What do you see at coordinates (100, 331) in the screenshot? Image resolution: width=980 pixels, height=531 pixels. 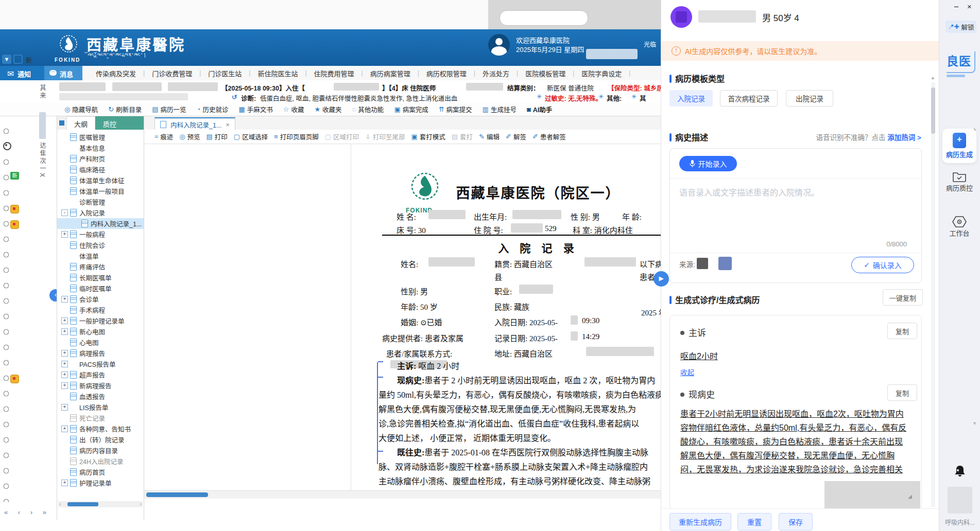 I see `tree-item: + 新心电图` at bounding box center [100, 331].